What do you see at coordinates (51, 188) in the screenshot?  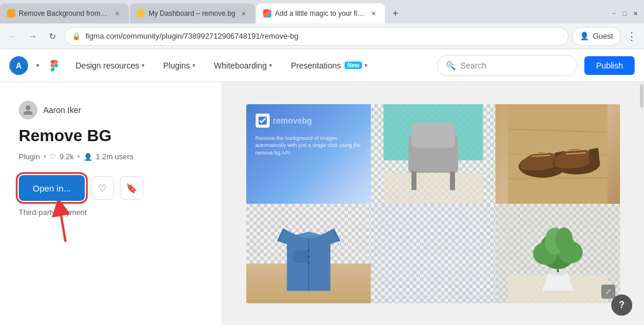 I see `open-in-button: Open in...` at bounding box center [51, 188].